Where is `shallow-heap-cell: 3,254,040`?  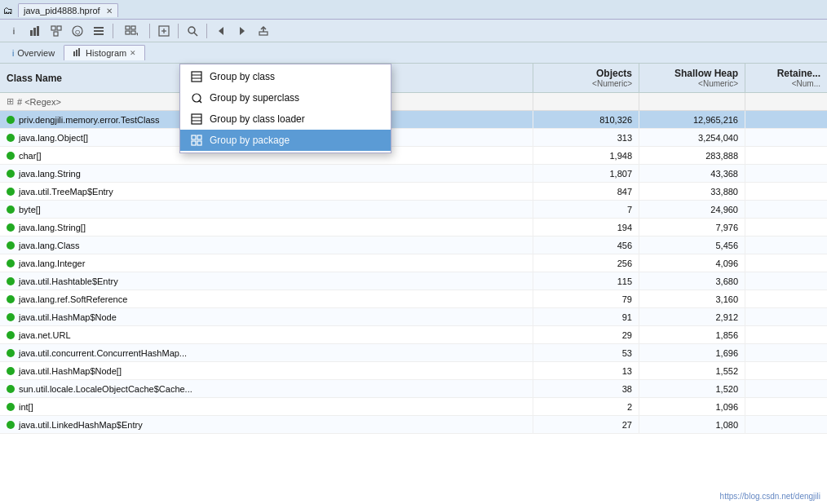
shallow-heap-cell: 3,254,040 is located at coordinates (692, 137).